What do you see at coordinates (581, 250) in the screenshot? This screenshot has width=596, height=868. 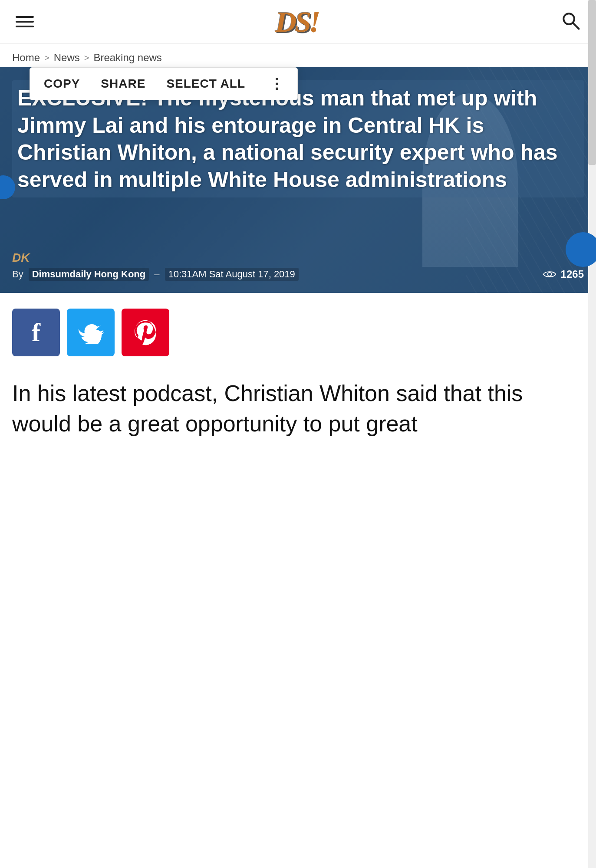 I see `blue-circle-right` at bounding box center [581, 250].